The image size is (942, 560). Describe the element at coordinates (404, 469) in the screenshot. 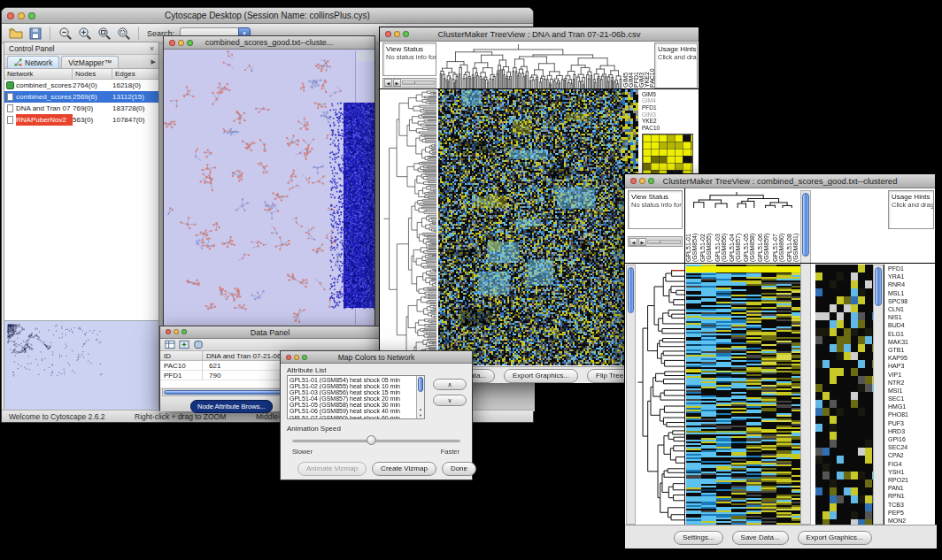

I see `dialog-button: Create Vizmap` at that location.